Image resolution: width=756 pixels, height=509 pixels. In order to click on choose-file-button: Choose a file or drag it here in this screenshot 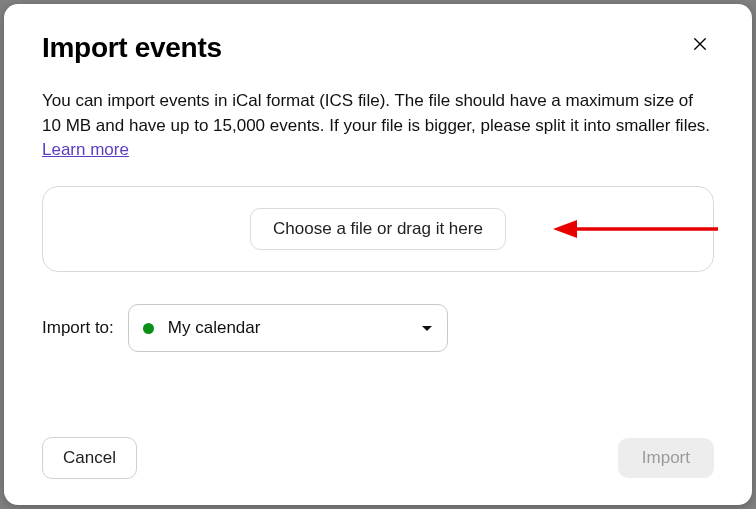, I will do `click(378, 229)`.